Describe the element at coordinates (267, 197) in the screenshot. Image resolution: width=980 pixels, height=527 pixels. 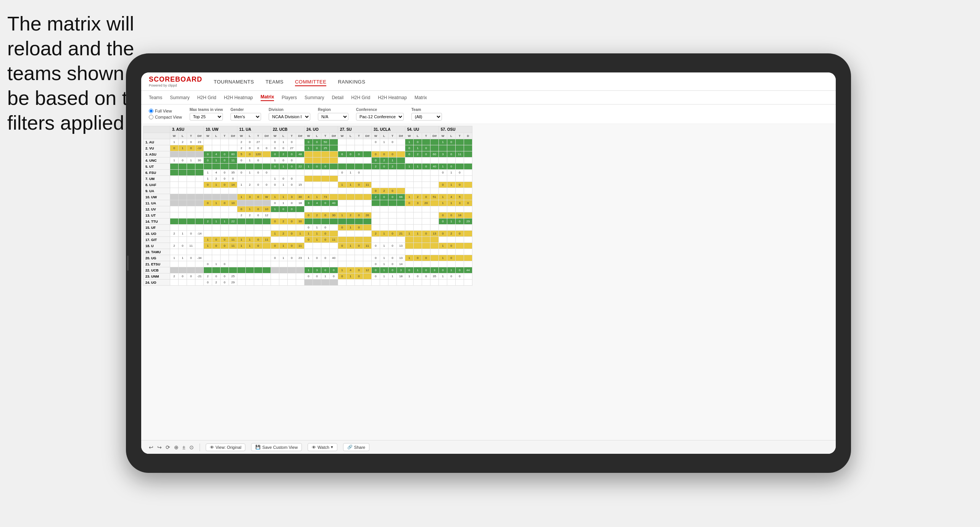
I see `cell-9-2-dif: W` at that location.